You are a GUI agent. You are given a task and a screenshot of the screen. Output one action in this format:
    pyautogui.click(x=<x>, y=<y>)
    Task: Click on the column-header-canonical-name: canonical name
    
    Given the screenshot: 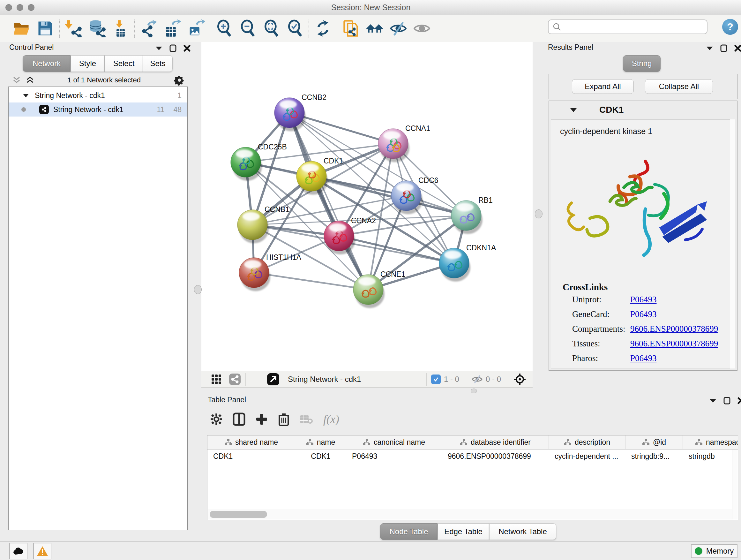 What is the action you would take?
    pyautogui.click(x=394, y=442)
    